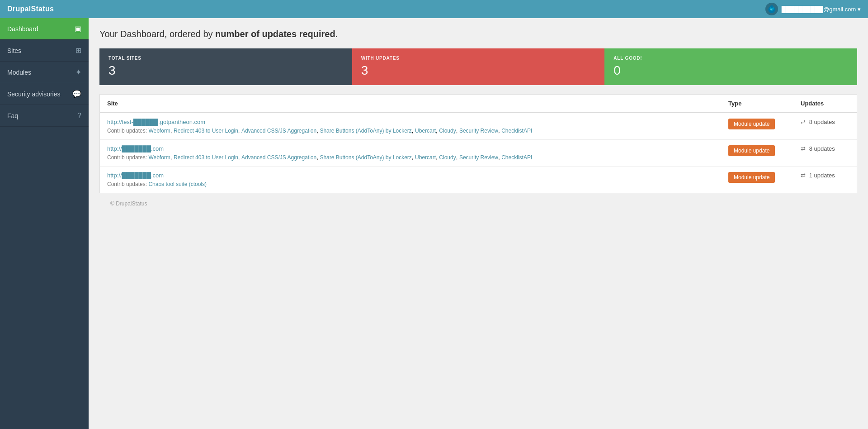 The image size is (868, 429). Describe the element at coordinates (44, 94) in the screenshot. I see `sidebar-item-security-advisories: Security advisories 💬` at that location.